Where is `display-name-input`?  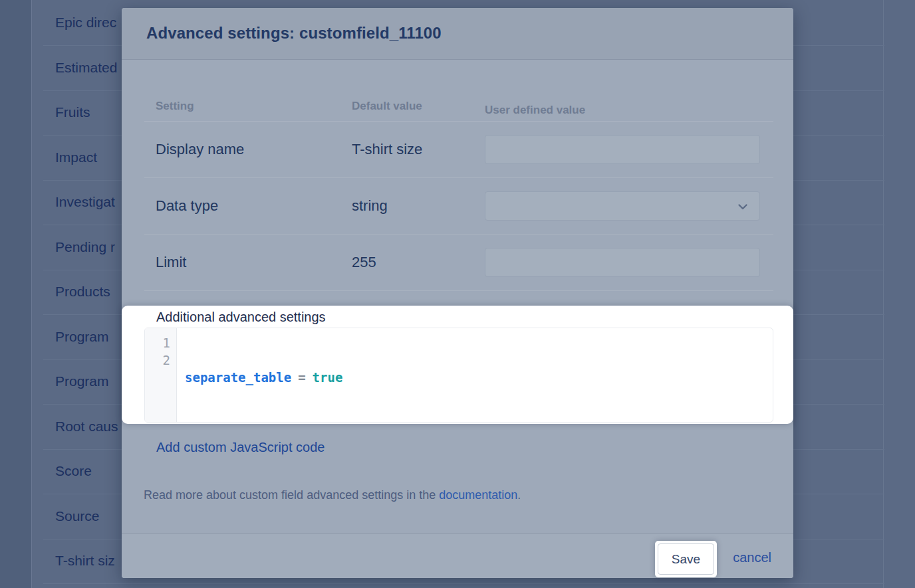
display-name-input is located at coordinates (622, 149).